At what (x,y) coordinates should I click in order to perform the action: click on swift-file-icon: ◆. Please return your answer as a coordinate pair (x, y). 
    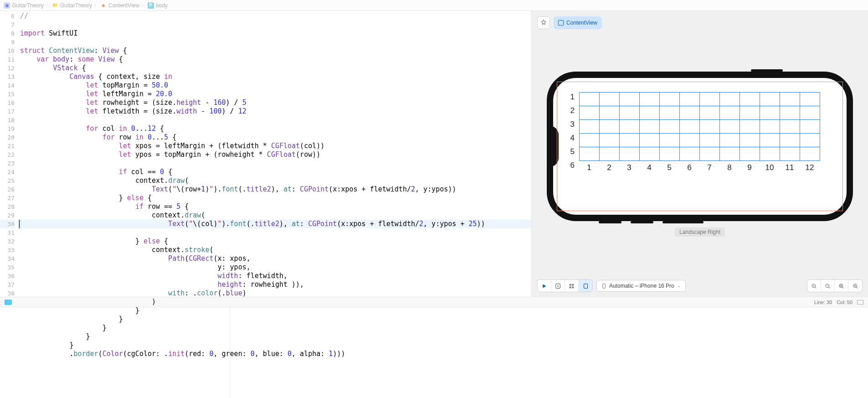
    Looking at the image, I should click on (103, 5).